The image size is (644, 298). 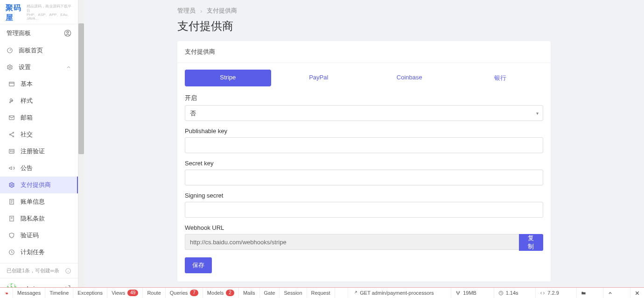 What do you see at coordinates (59, 293) in the screenshot?
I see `debugbar-tab-timeline: Timeline` at bounding box center [59, 293].